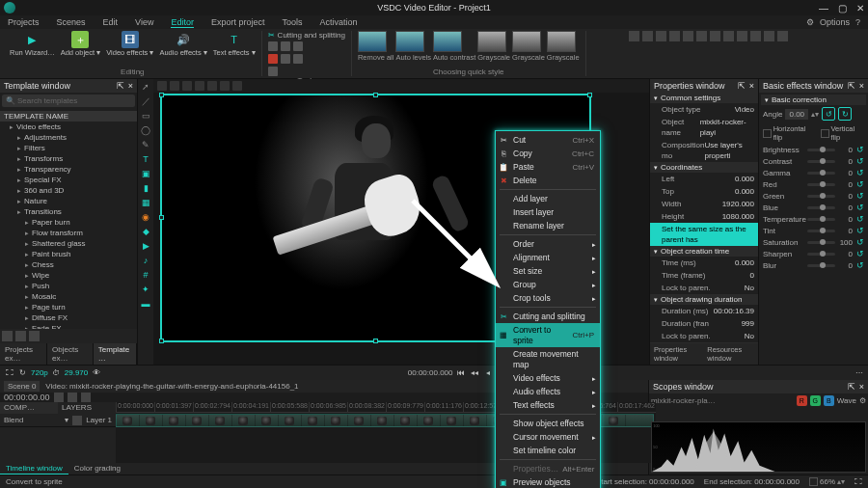 Image resolution: width=868 pixels, height=488 pixels. I want to click on menu-tools: Tools, so click(291, 22).